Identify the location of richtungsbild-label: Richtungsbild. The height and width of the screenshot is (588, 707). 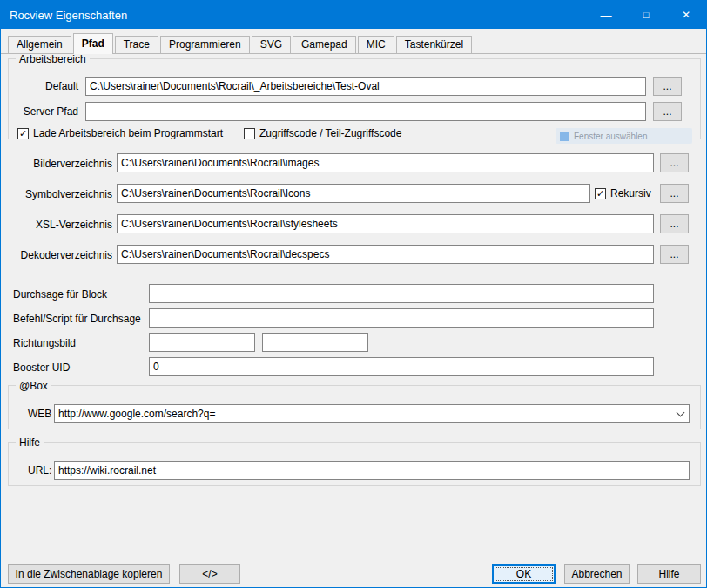
(44, 343).